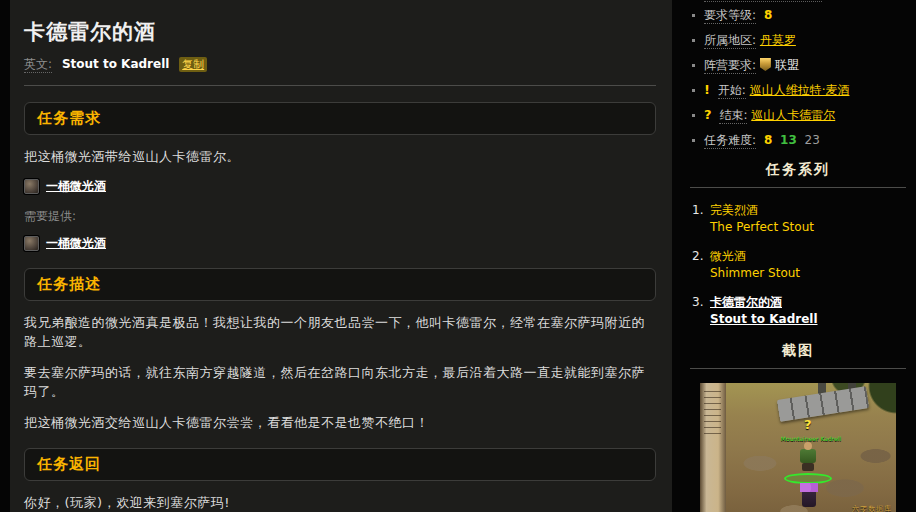 This screenshot has width=916, height=512. I want to click on quest-start-npc-link: 巡山人维拉特·麦酒, so click(800, 90).